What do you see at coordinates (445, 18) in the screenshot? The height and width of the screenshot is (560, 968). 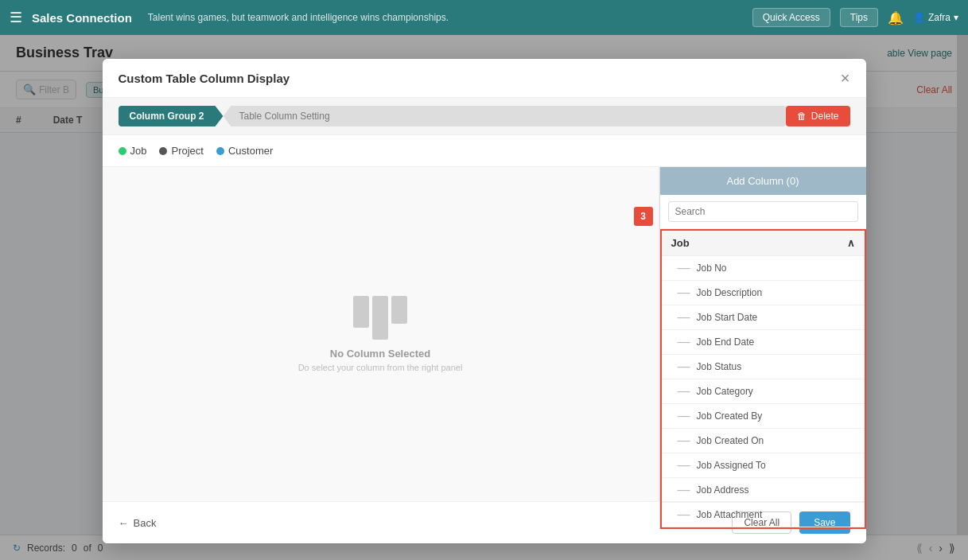 I see `tagline: Talent wins games, but teamwork and inte…` at bounding box center [445, 18].